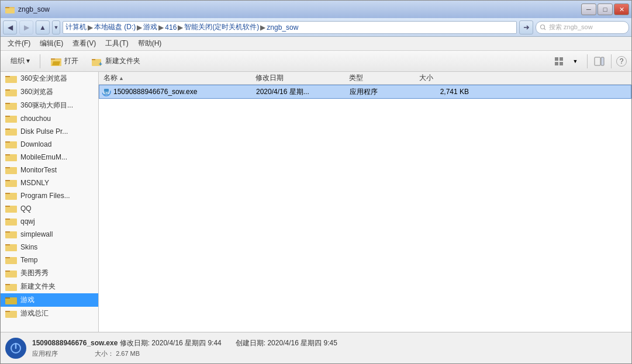  What do you see at coordinates (106, 93) in the screenshot?
I see `svg-text: EXE` at bounding box center [106, 93].